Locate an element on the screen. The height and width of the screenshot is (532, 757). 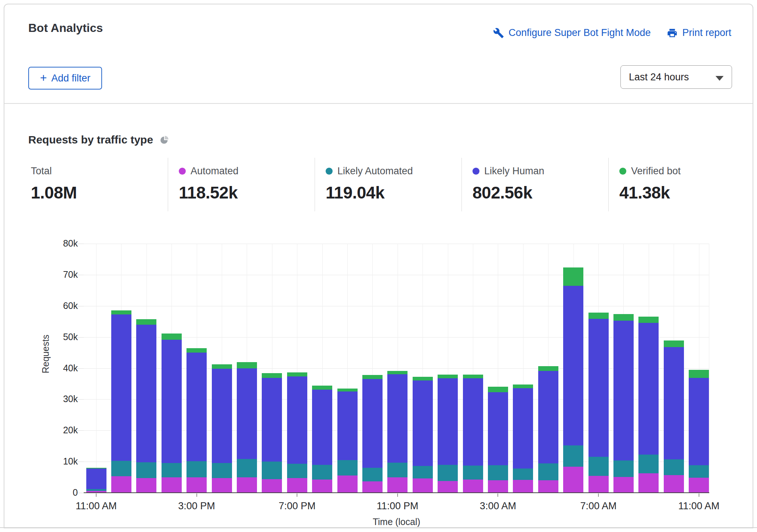
bar-2-00-pm is located at coordinates (172, 413).